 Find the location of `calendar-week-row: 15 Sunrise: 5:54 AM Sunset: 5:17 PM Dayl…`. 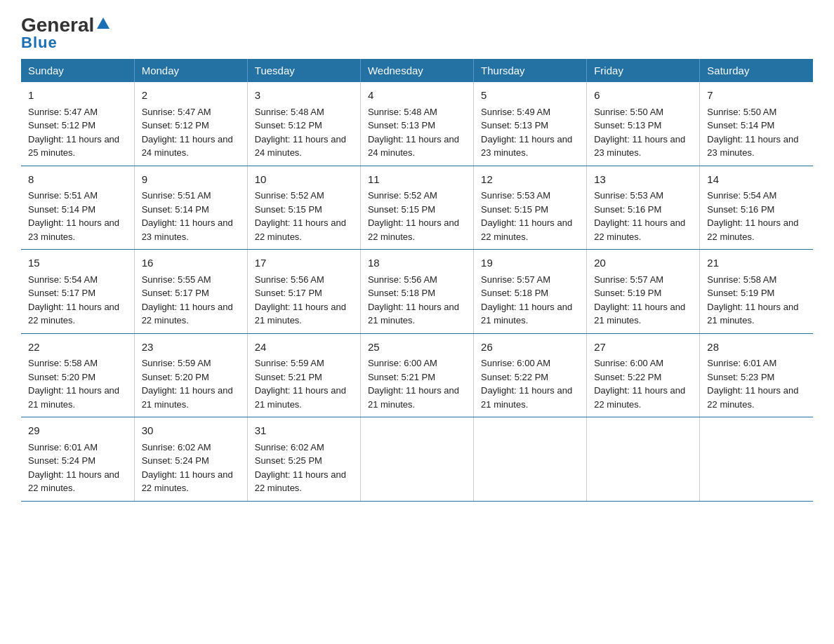

calendar-week-row: 15 Sunrise: 5:54 AM Sunset: 5:17 PM Dayl… is located at coordinates (417, 292).